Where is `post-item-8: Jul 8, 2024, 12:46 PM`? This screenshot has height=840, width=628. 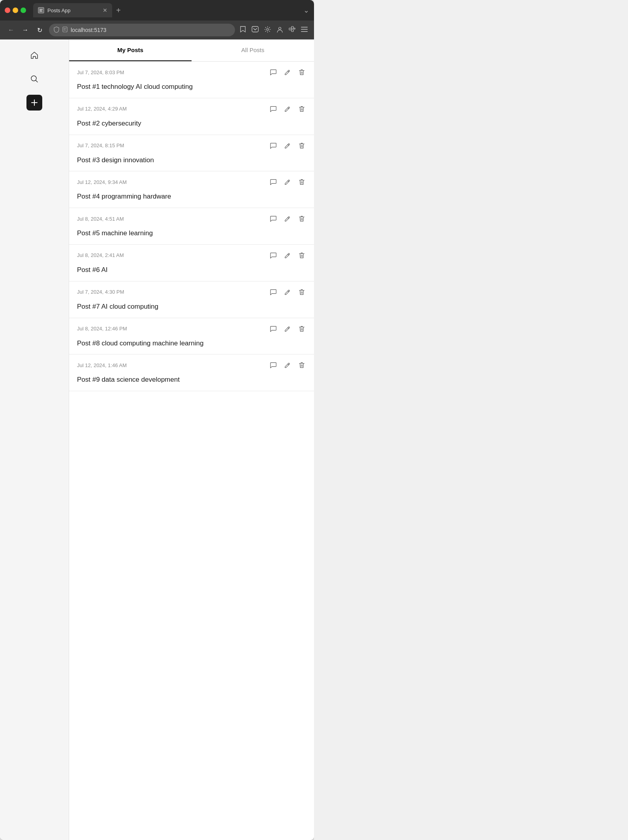 post-item-8: Jul 8, 2024, 12:46 PM is located at coordinates (192, 336).